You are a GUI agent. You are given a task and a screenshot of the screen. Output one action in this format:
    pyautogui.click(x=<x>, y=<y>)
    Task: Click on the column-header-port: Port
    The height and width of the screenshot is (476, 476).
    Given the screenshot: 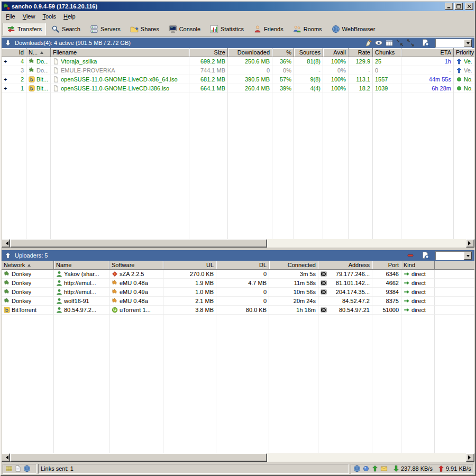 What is the action you would take?
    pyautogui.click(x=387, y=266)
    